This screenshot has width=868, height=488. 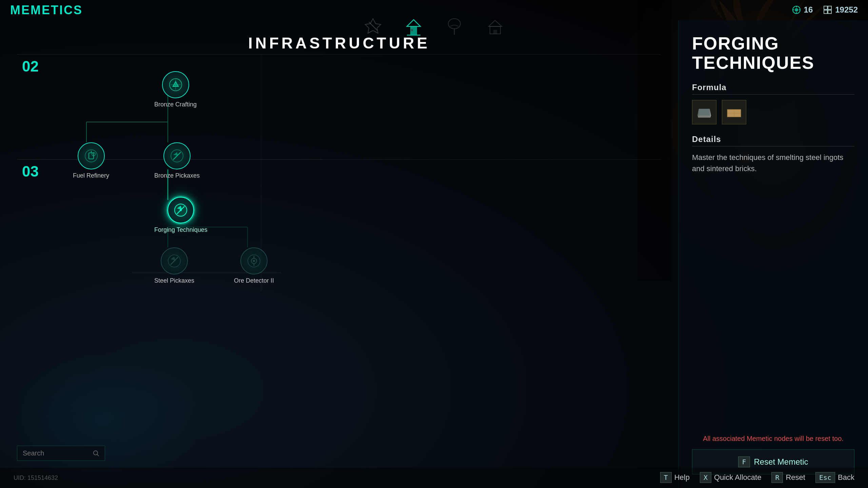 What do you see at coordinates (181, 215) in the screenshot?
I see `node-forging-techniques: Forging Techniques` at bounding box center [181, 215].